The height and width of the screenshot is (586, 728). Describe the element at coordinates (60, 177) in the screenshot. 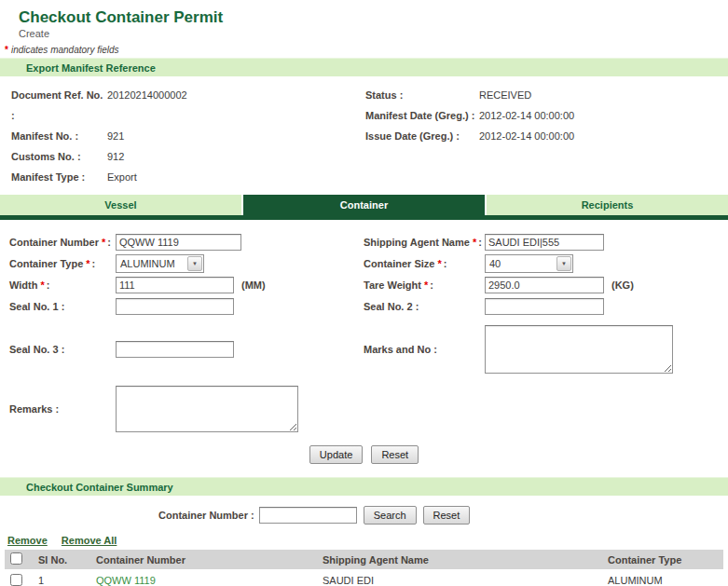

I see `manifest-type-label: Manifest Type :` at that location.